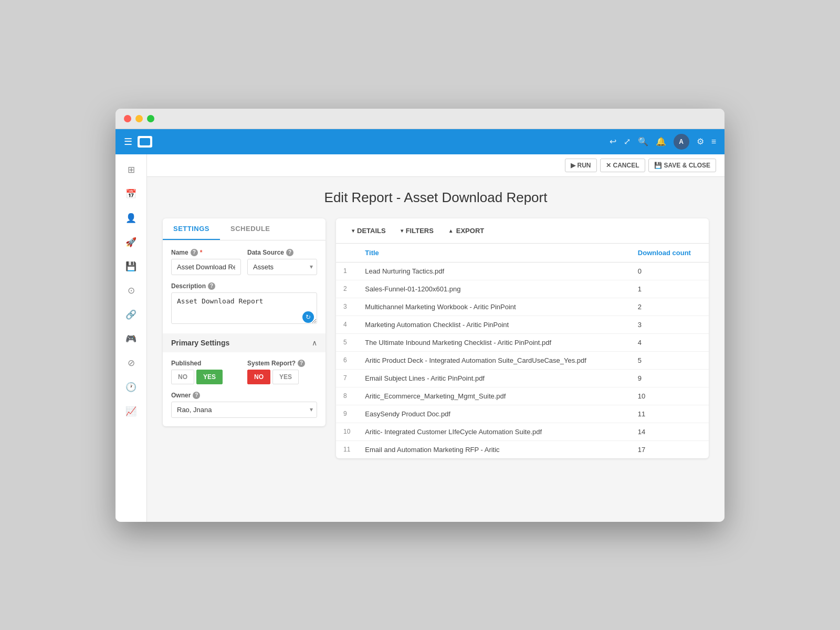 This screenshot has width=840, height=630. What do you see at coordinates (346, 342) in the screenshot?
I see `row-num: 5` at bounding box center [346, 342].